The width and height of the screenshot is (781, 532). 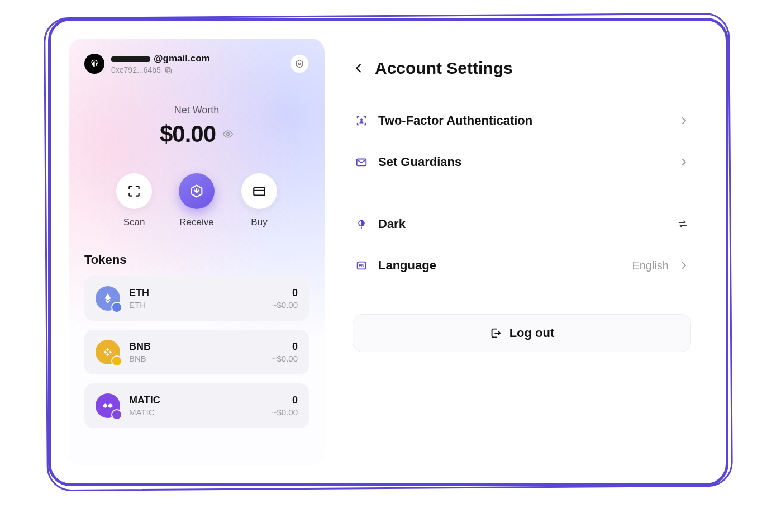 What do you see at coordinates (196, 359) in the screenshot?
I see `token-name: BNB` at bounding box center [196, 359].